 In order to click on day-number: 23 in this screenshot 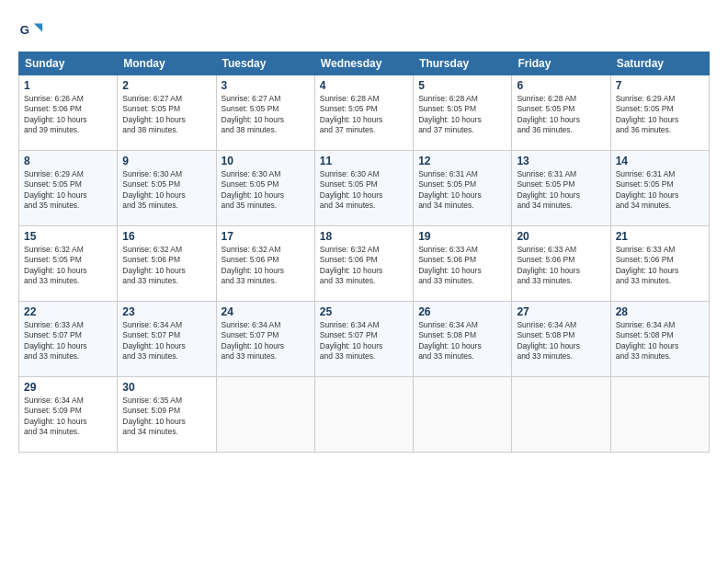, I will do `click(166, 312)`.